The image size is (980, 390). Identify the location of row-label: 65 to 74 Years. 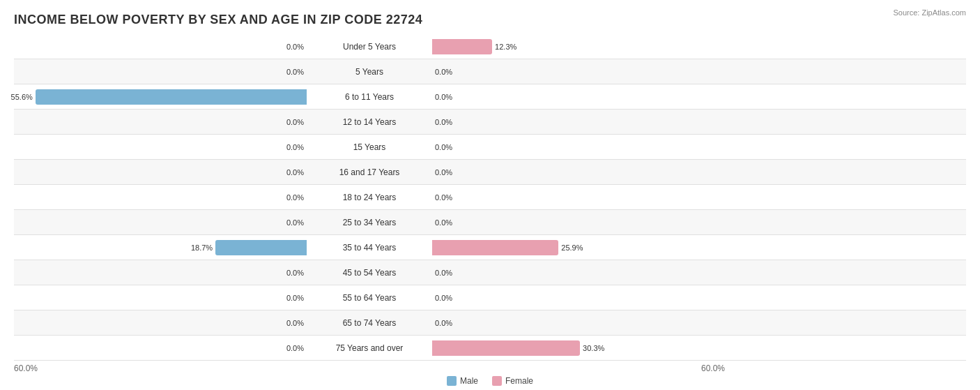
(369, 323).